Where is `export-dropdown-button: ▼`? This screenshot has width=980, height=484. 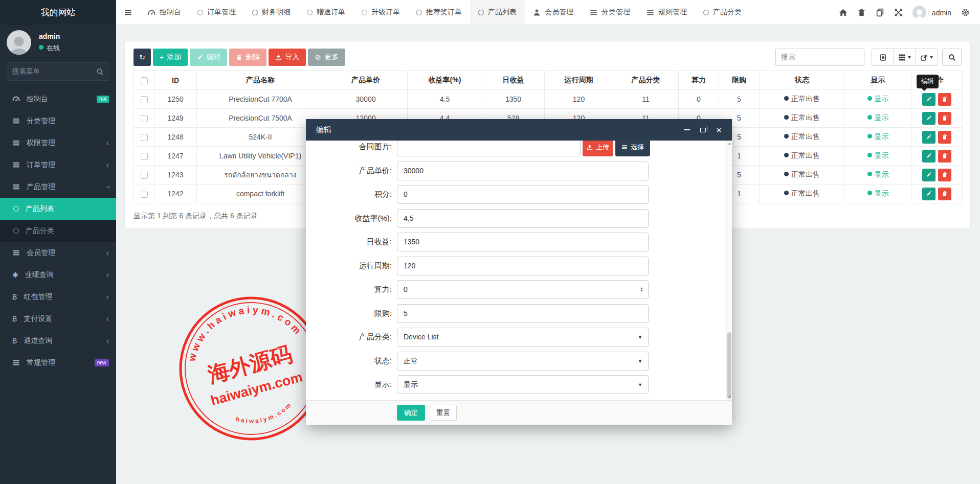 export-dropdown-button: ▼ is located at coordinates (927, 57).